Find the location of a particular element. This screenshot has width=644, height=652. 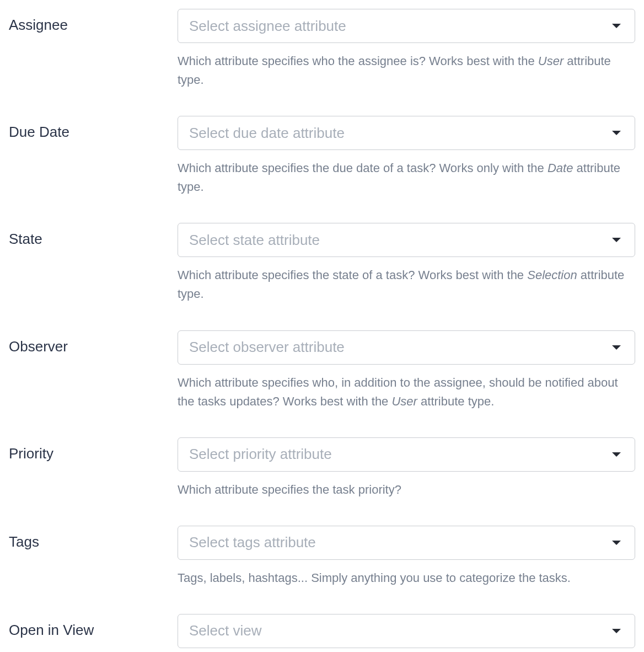

observer-label: Observer is located at coordinates (39, 346).